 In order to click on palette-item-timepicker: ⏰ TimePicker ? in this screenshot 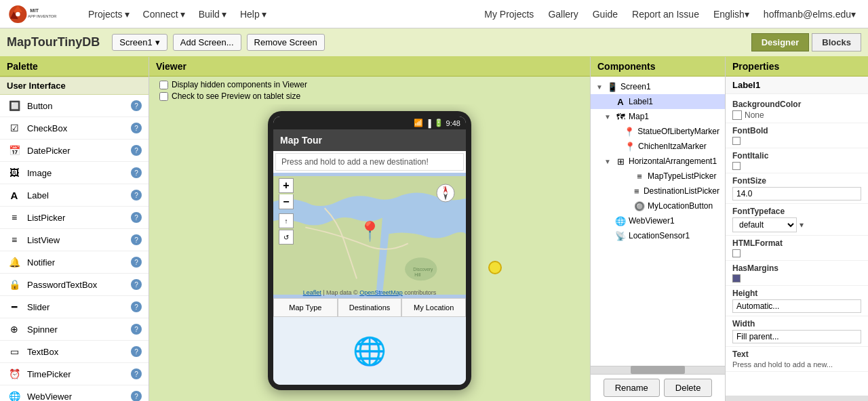, I will do `click(75, 374)`.